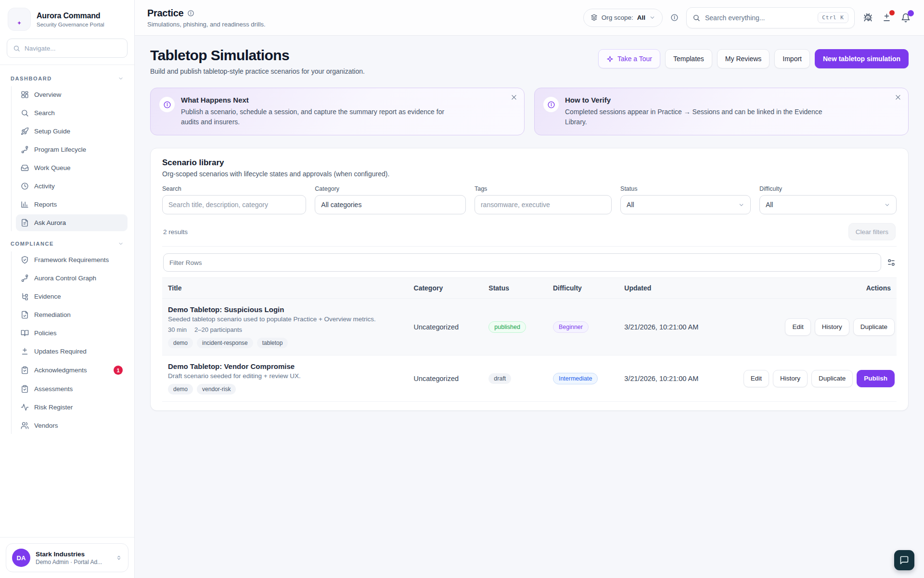  Describe the element at coordinates (700, 117) in the screenshot. I see `banner-body: Completed sessions appear in Practice → …` at that location.